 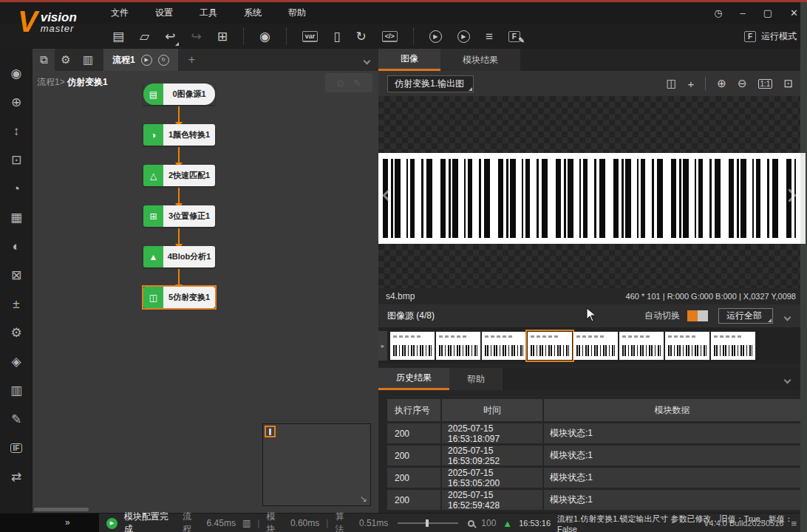 I want to click on add-flow-tab-button: +, so click(x=192, y=60).